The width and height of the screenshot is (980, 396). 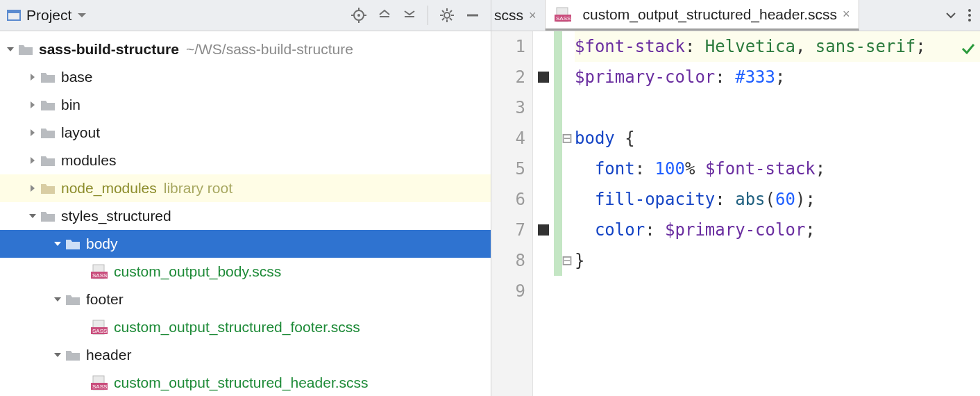 I want to click on tree-file-body-scss: SASS custom_output_body.scss, so click(x=246, y=272).